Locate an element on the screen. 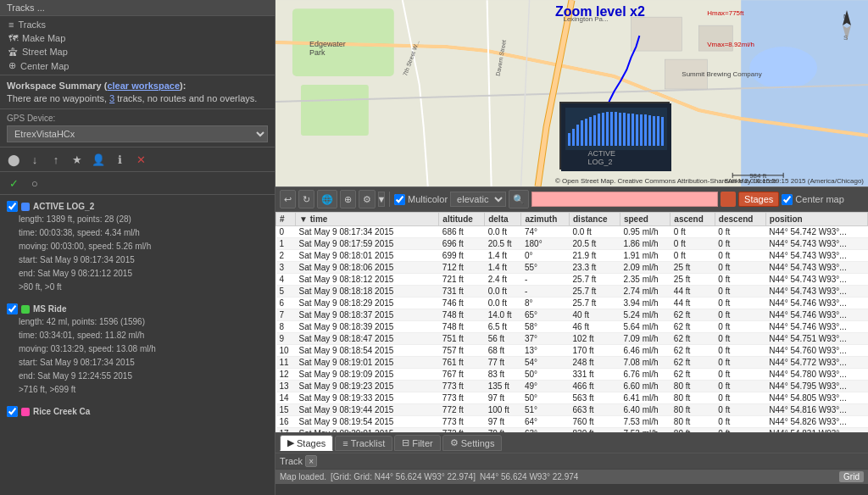  table-cell: 2.4 ft is located at coordinates (504, 280).